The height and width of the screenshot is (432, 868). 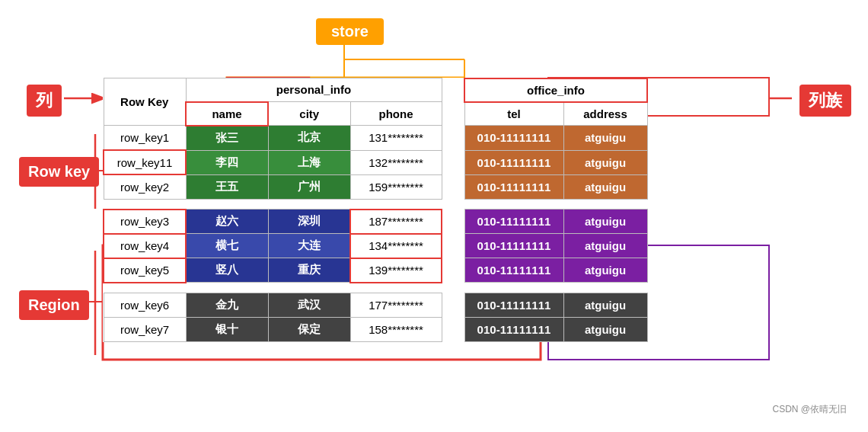 What do you see at coordinates (59, 172) in the screenshot?
I see `rowkey-label: Row key` at bounding box center [59, 172].